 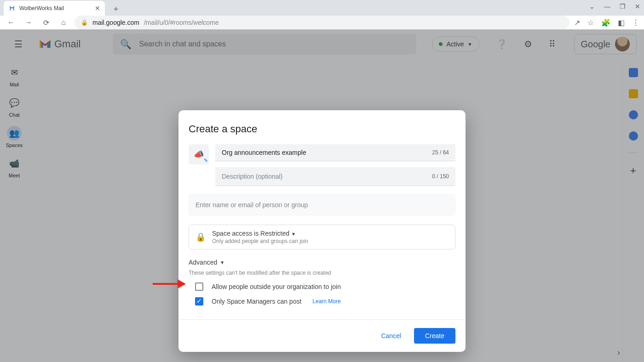 What do you see at coordinates (276, 287) in the screenshot?
I see `allow-external-label: Allow people outside your organization t…` at bounding box center [276, 287].